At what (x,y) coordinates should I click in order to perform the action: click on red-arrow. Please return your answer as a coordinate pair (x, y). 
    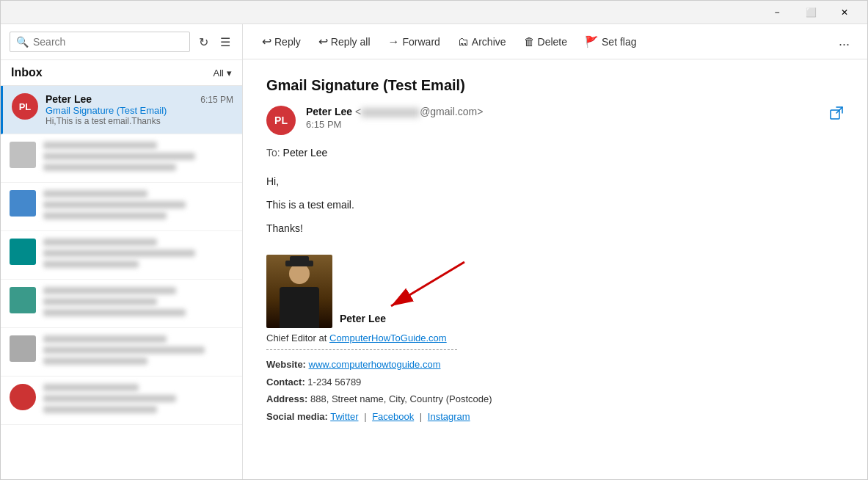
    Looking at the image, I should click on (428, 288).